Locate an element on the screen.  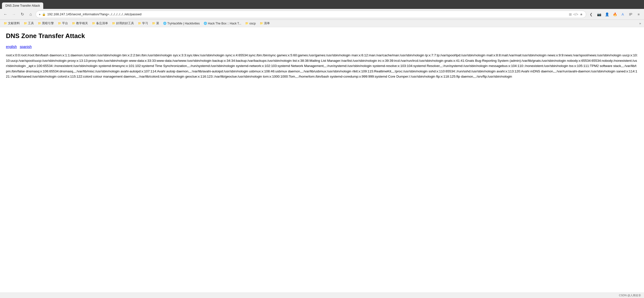
bookmark-star-icon: ★ is located at coordinates (582, 14).